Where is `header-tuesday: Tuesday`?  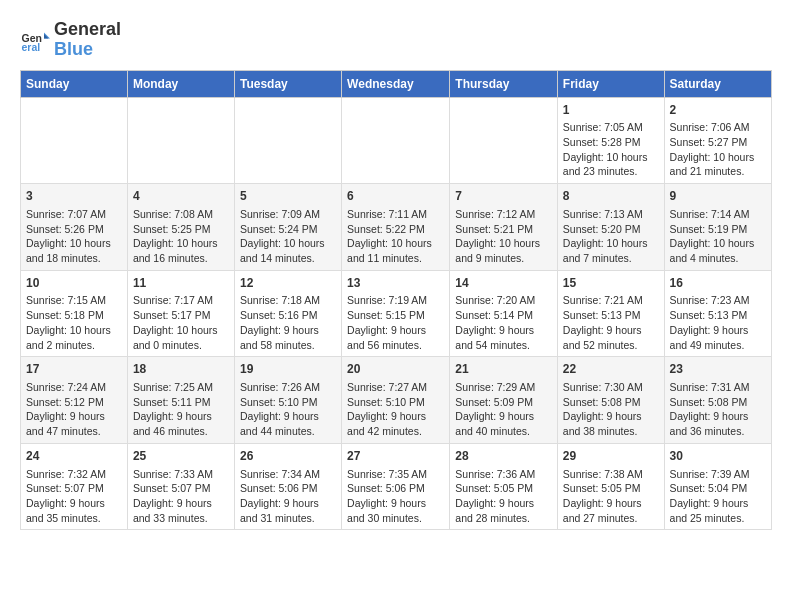
header-tuesday: Tuesday is located at coordinates (288, 84).